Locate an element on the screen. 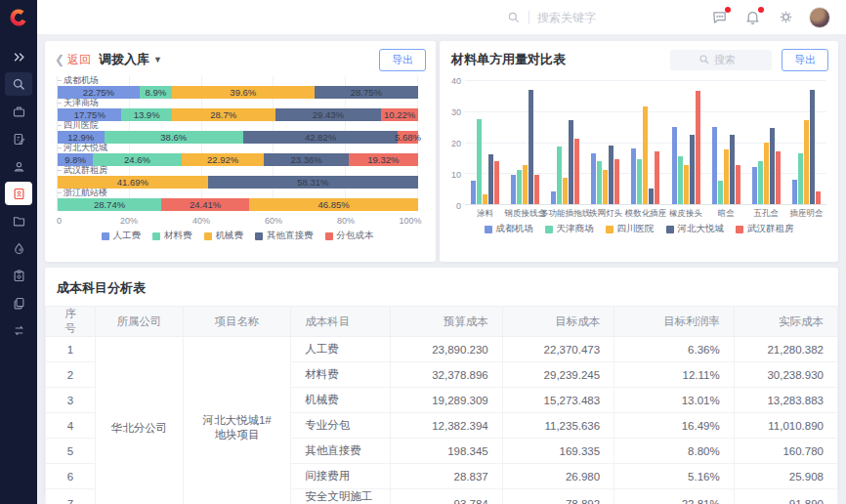 Image resolution: width=846 pixels, height=504 pixels. global-search is located at coordinates (576, 18).